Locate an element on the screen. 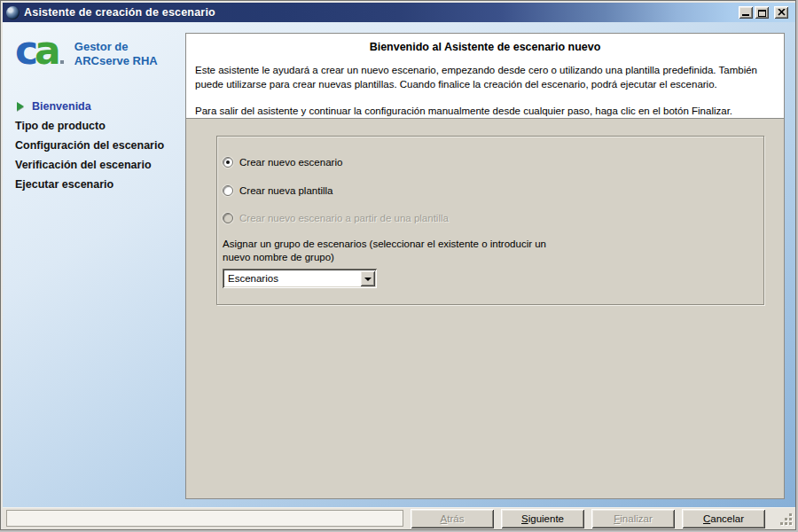 Image resolution: width=798 pixels, height=532 pixels. step-verificacion-del-escenario: Verificación del escenario is located at coordinates (94, 165).